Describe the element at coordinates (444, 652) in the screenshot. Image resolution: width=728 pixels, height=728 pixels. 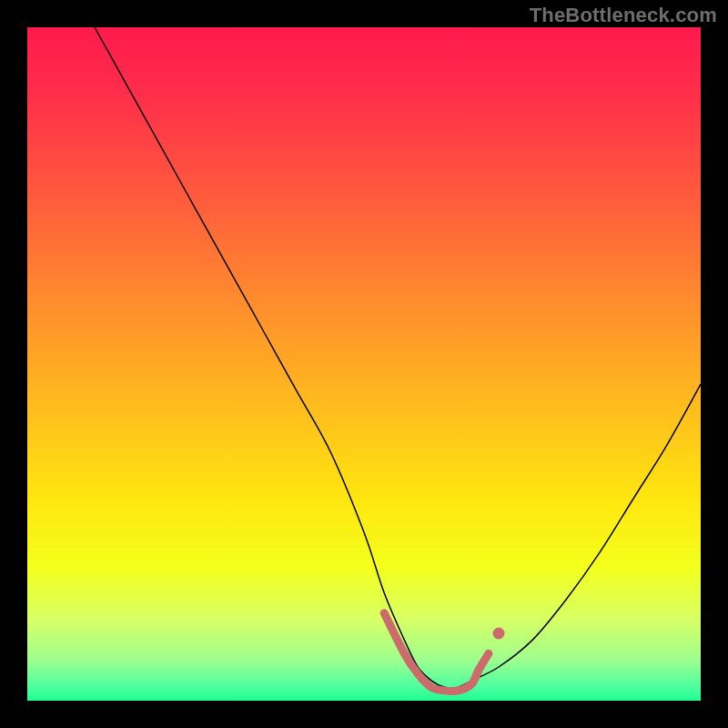
I see `valley-highlight-series` at that location.